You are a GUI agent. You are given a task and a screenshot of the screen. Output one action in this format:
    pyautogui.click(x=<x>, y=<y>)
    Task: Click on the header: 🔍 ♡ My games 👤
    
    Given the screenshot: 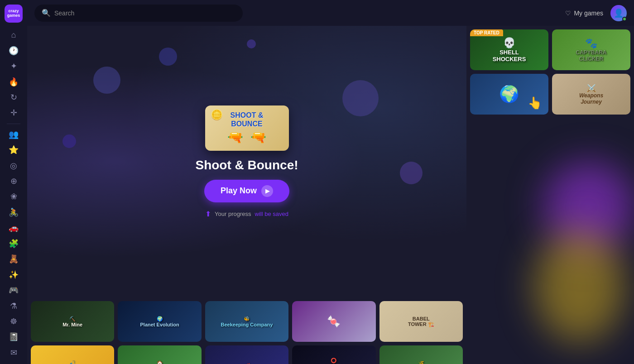 What is the action you would take?
    pyautogui.click(x=331, y=13)
    